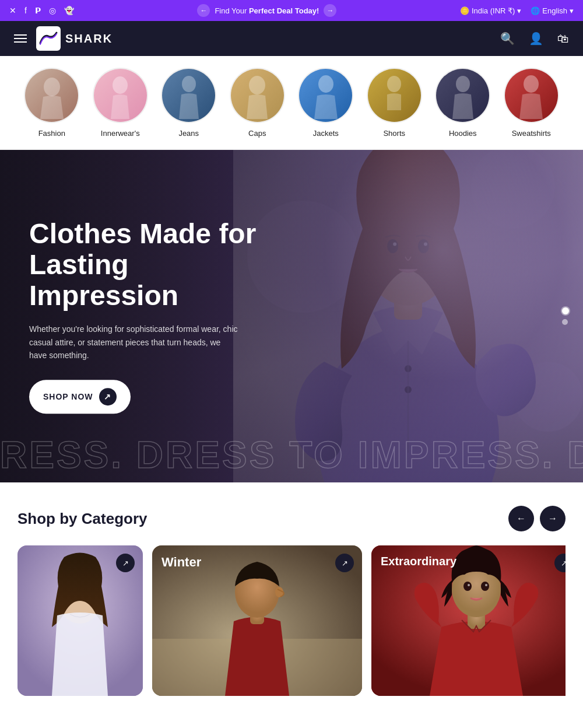 This screenshot has height=728, width=583. What do you see at coordinates (519, 10) in the screenshot?
I see `region-chevron-icon: ▾` at bounding box center [519, 10].